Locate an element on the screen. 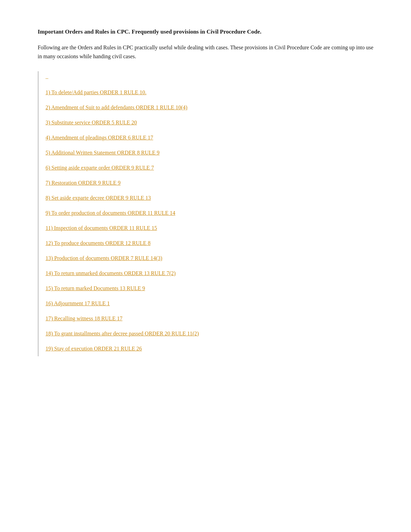  list-item: 14) To return unmarked documents ORDER 1… is located at coordinates (206, 273).